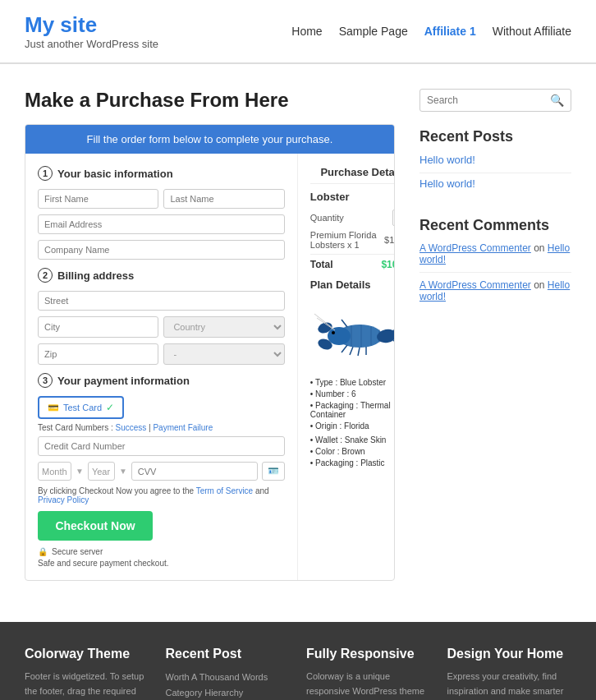 Image resolution: width=596 pixels, height=700 pixels. What do you see at coordinates (161, 173) in the screenshot?
I see `section1-title: 1 Your basic information` at bounding box center [161, 173].